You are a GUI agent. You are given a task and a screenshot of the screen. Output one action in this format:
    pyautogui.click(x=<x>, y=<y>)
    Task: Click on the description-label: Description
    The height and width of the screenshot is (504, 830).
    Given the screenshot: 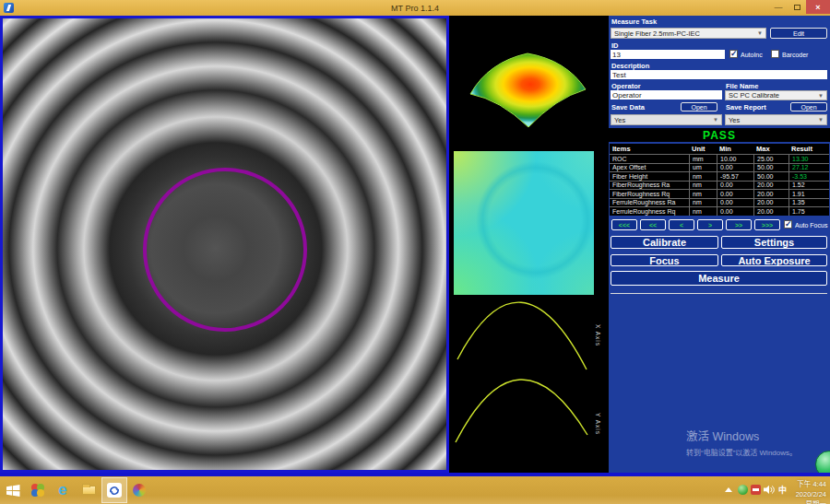 What is the action you would take?
    pyautogui.click(x=631, y=66)
    